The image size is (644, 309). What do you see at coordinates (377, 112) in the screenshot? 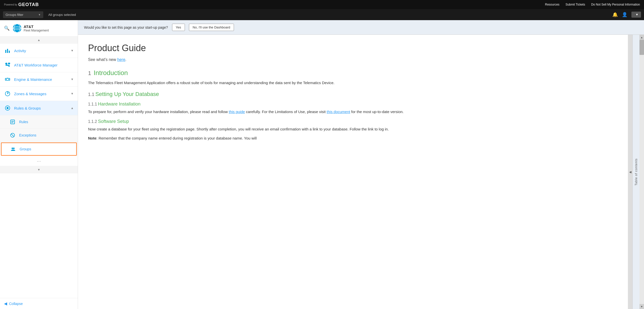
I see `body-post-text: for the most up-to-date version.` at bounding box center [377, 112].